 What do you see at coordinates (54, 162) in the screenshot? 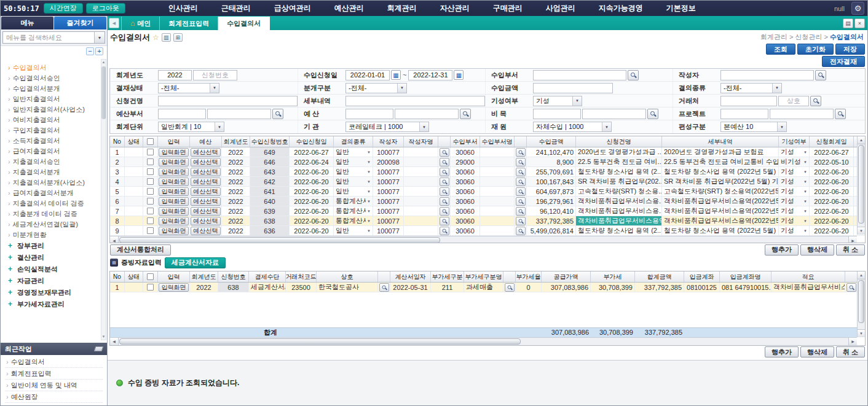
I see `sidebar-item: ›지출결의서승인` at bounding box center [54, 162].